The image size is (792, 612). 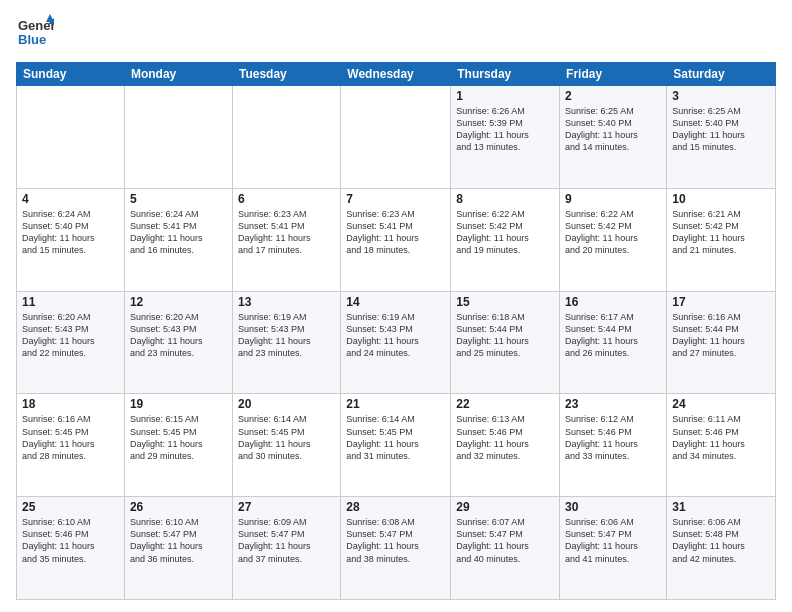 I want to click on day-info: Sunrise: 6:20 AM Sunset: 5:43 PM Dayligh…, so click(x=70, y=336).